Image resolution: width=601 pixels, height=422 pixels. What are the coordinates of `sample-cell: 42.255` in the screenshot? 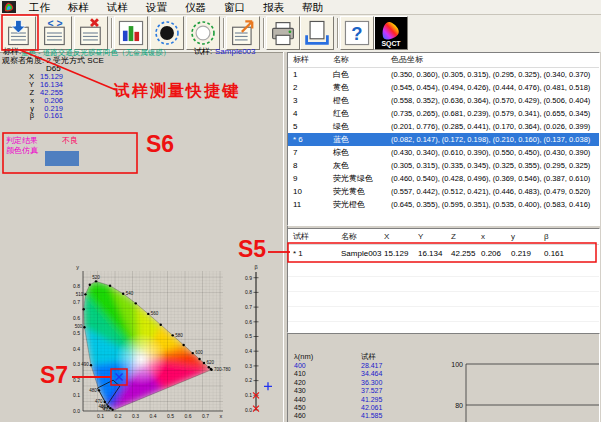 It's located at (463, 254).